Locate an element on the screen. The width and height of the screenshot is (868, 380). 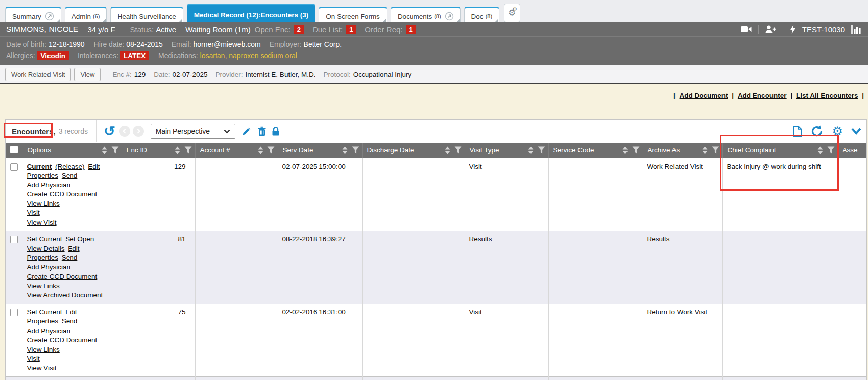
tab-admin: Admin (6) is located at coordinates (86, 14).